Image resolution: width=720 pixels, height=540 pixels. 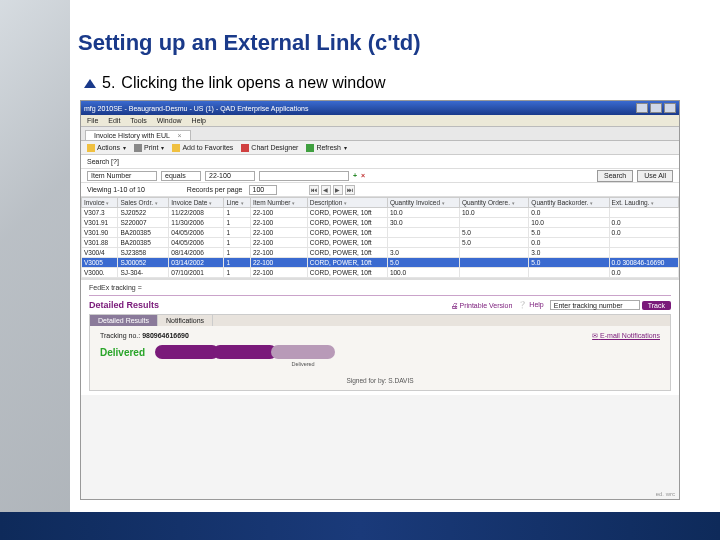 What do you see at coordinates (338, 190) in the screenshot?
I see `pager-next-icon: ▶` at bounding box center [338, 190].